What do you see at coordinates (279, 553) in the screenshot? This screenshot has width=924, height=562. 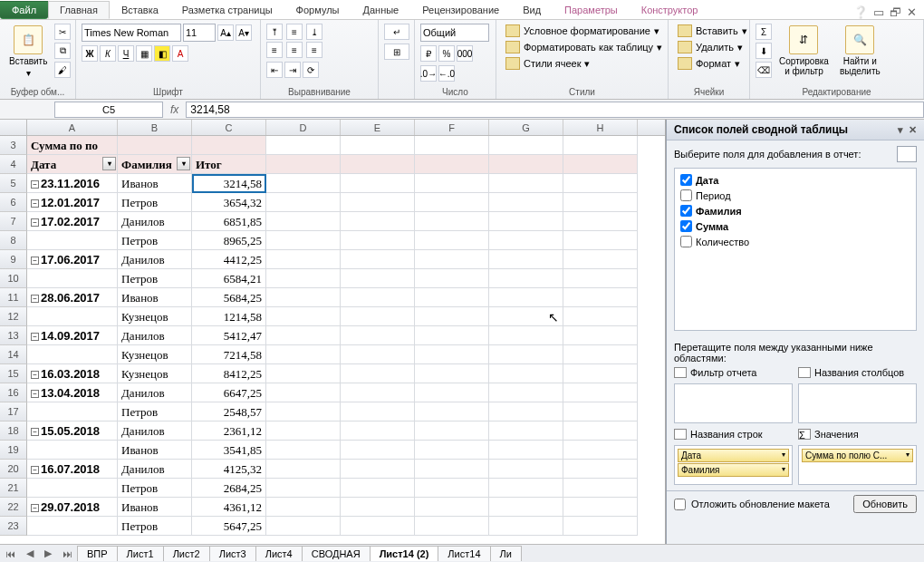 I see `sheet-tab: Лист4` at bounding box center [279, 553].